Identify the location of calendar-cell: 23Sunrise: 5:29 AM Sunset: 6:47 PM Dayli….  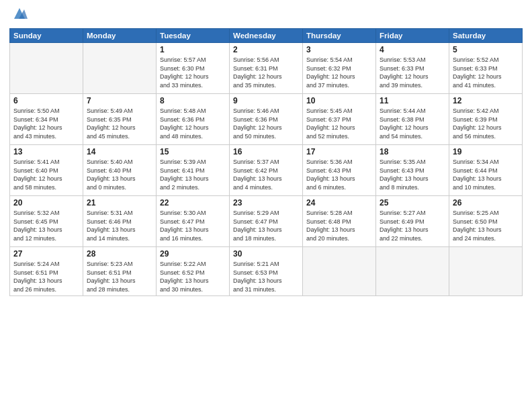
(266, 222).